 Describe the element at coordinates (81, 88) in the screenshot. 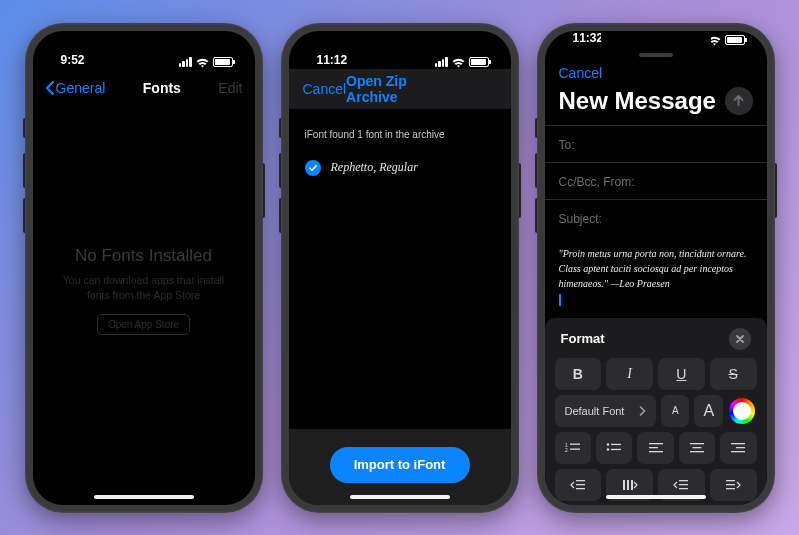

I see `back-label: General` at that location.